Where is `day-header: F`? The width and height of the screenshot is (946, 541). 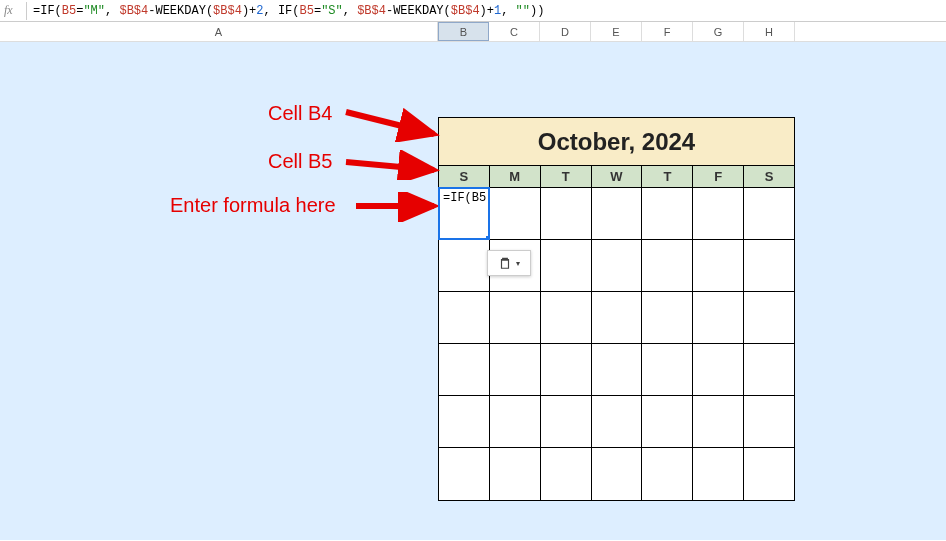
day-header: F is located at coordinates (718, 176).